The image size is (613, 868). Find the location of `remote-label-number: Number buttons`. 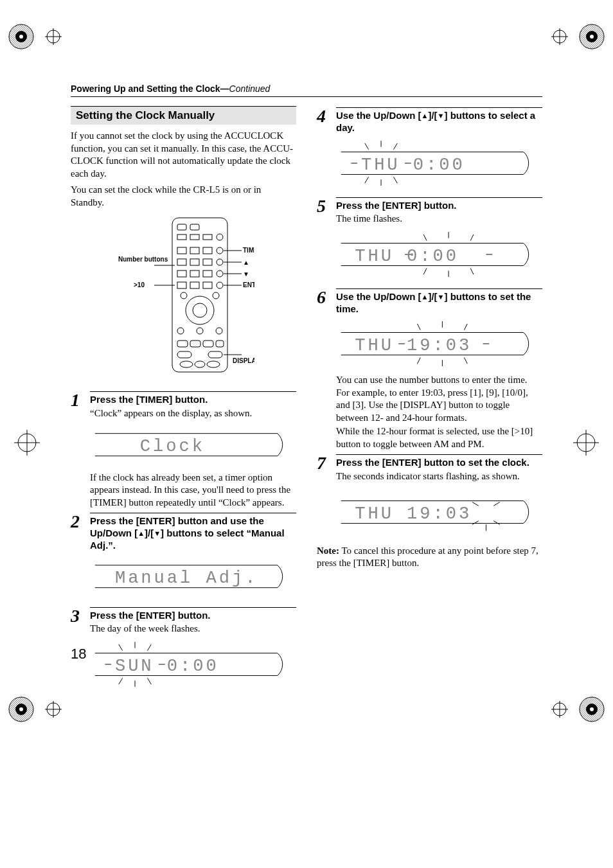

remote-label-number: Number buttons is located at coordinates (143, 260).